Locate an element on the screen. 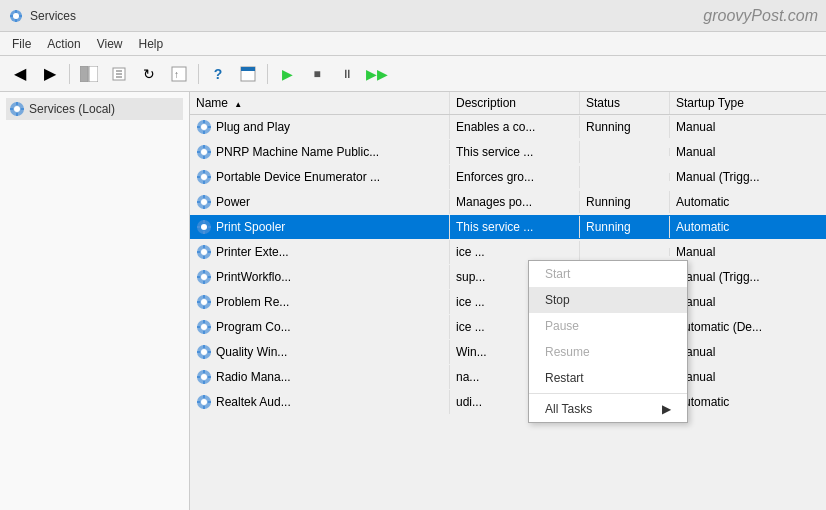 The image size is (826, 510). cell-name: Portable Device Enumerator ... is located at coordinates (320, 177).